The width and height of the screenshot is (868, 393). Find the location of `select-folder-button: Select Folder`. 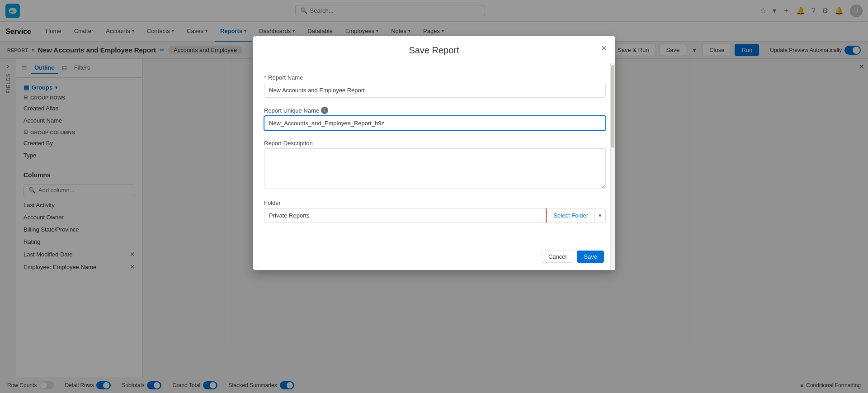

select-folder-button: Select Folder is located at coordinates (571, 215).